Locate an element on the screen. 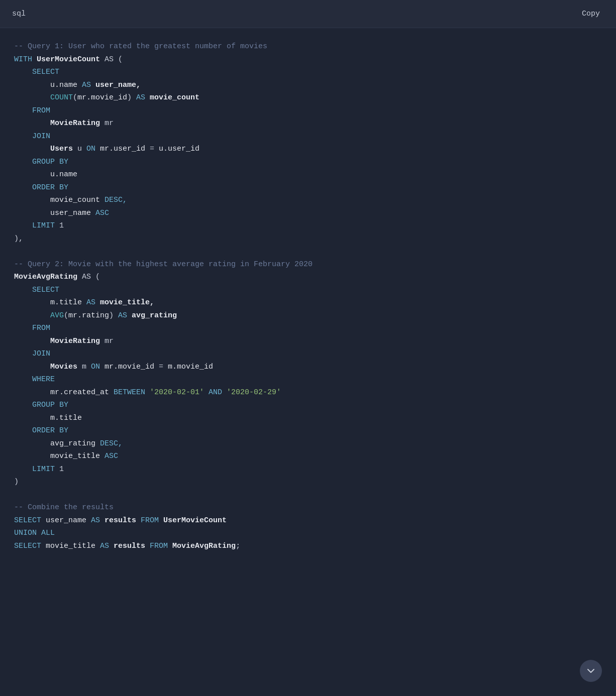 The width and height of the screenshot is (616, 696). code-line: COUNT(mr.movie_id) AS movie_count is located at coordinates (308, 98).